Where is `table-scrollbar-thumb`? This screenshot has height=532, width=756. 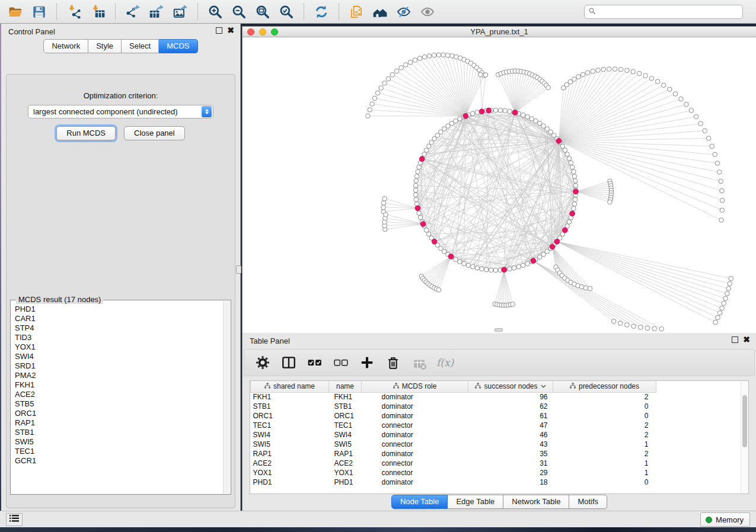 table-scrollbar-thumb is located at coordinates (745, 421).